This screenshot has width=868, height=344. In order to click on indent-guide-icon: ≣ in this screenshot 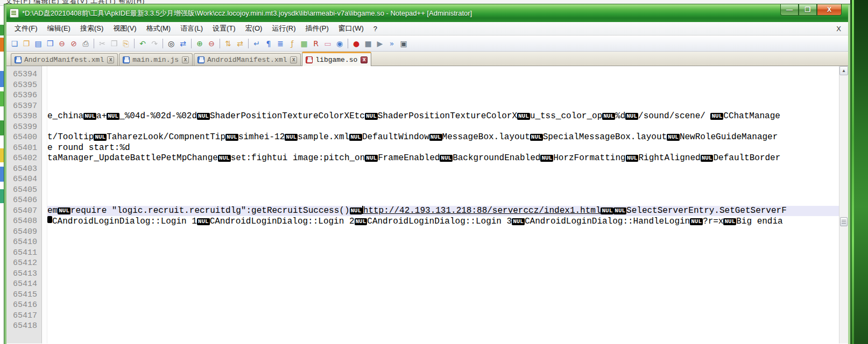, I will do `click(280, 44)`.